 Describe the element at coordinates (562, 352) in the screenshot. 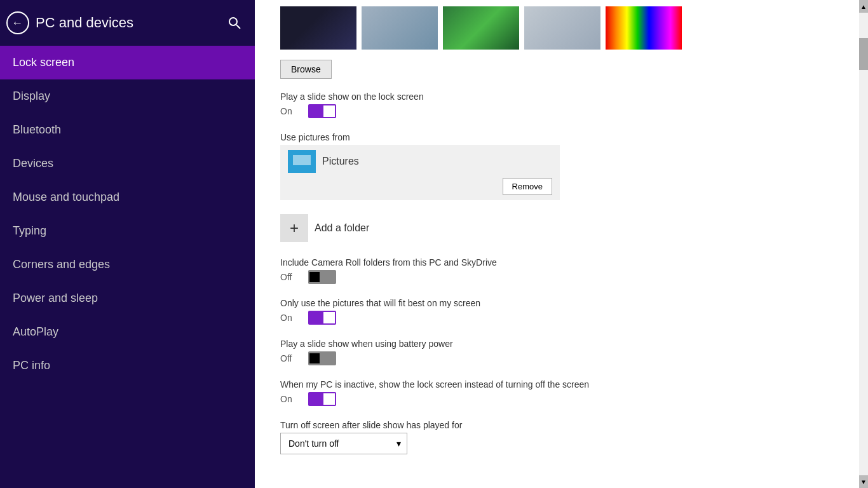

I see `battery-slideshow-setting: Play a slide show when using battery pow…` at that location.